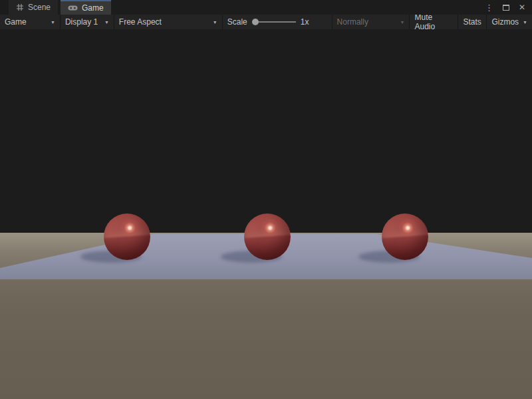  Describe the element at coordinates (371, 22) in the screenshot. I see `maximize-on-play-dropdown: Normally ▼` at that location.